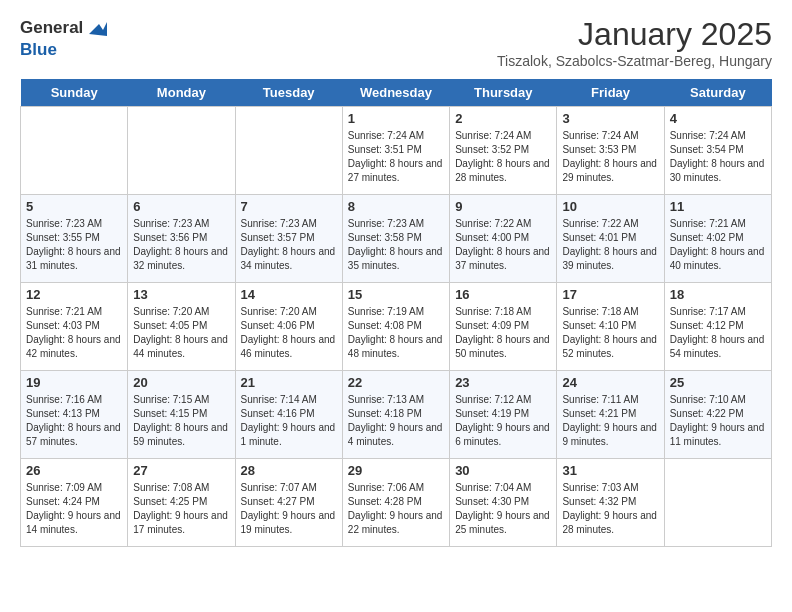 This screenshot has width=792, height=612. I want to click on day-number: 12, so click(74, 294).